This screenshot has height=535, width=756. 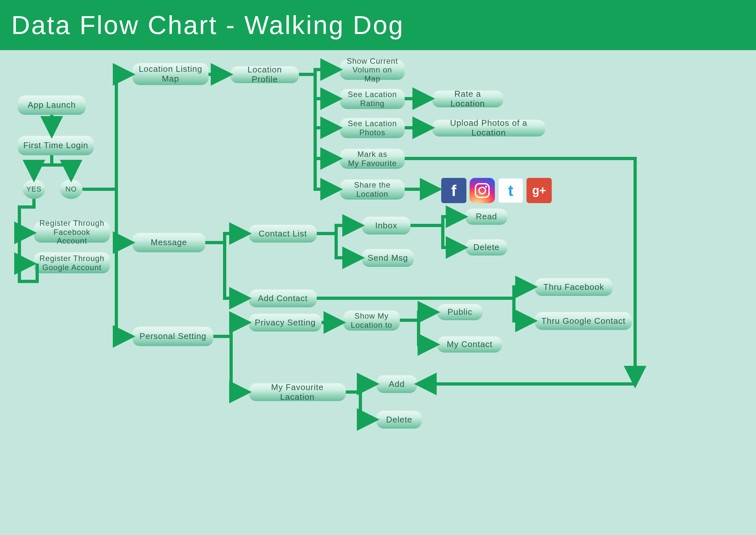 What do you see at coordinates (173, 337) in the screenshot?
I see `node-personal-setting: Personal Setting` at bounding box center [173, 337].